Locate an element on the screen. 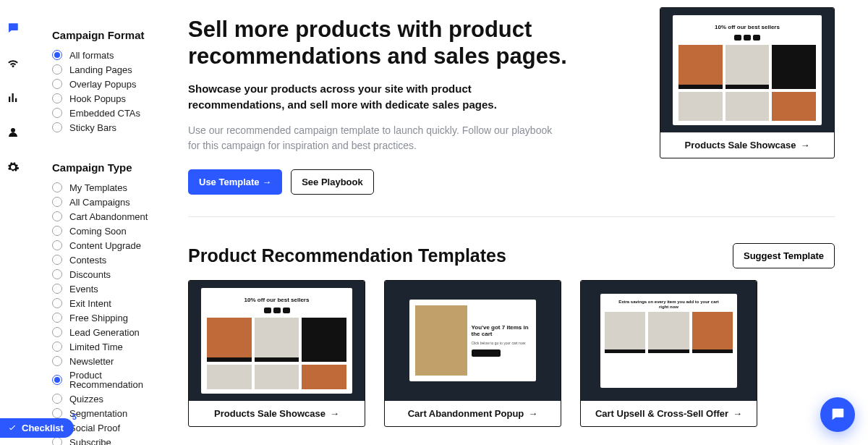 This screenshot has height=445, width=868. wifi-icon is located at coordinates (13, 64).